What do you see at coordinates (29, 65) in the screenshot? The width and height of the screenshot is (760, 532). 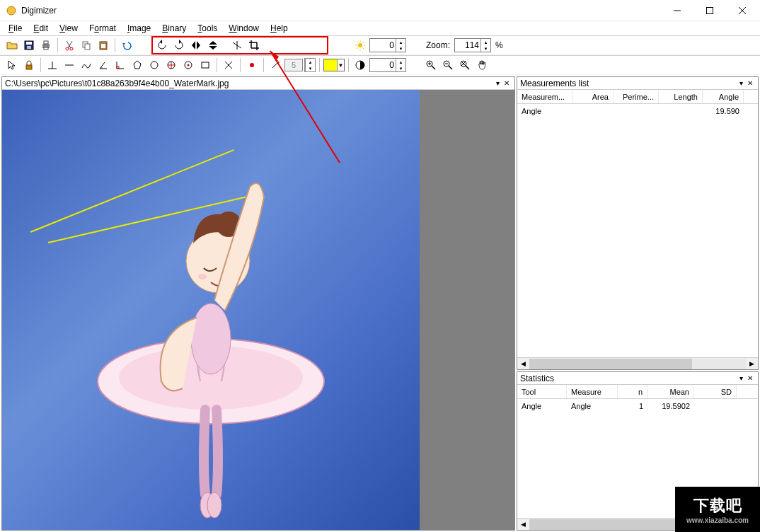 I see `lock-tool` at bounding box center [29, 65].